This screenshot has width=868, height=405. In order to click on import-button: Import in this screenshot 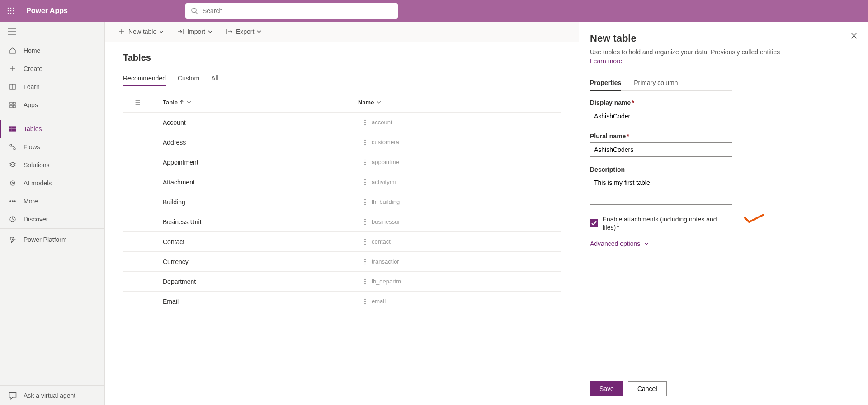, I will do `click(197, 32)`.